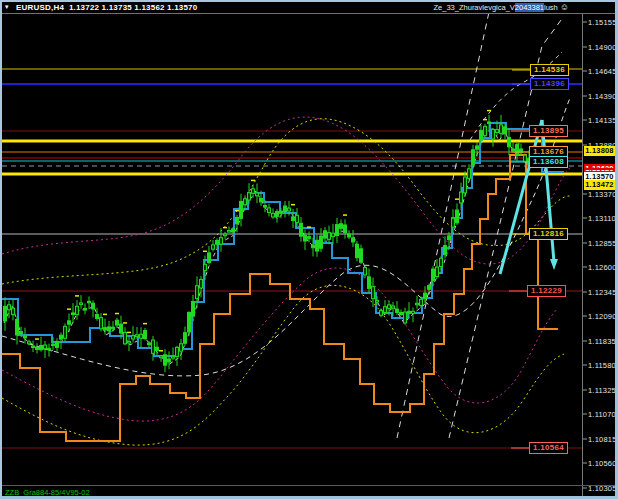 The image size is (618, 499). I want to click on axis-price-label: 1.11835, so click(602, 340).